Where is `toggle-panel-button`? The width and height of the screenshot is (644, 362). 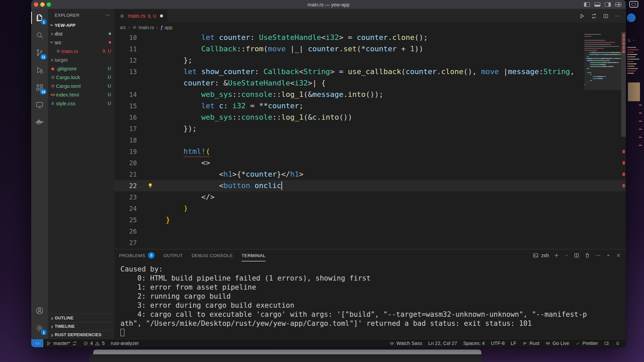
toggle-panel-button is located at coordinates (597, 5).